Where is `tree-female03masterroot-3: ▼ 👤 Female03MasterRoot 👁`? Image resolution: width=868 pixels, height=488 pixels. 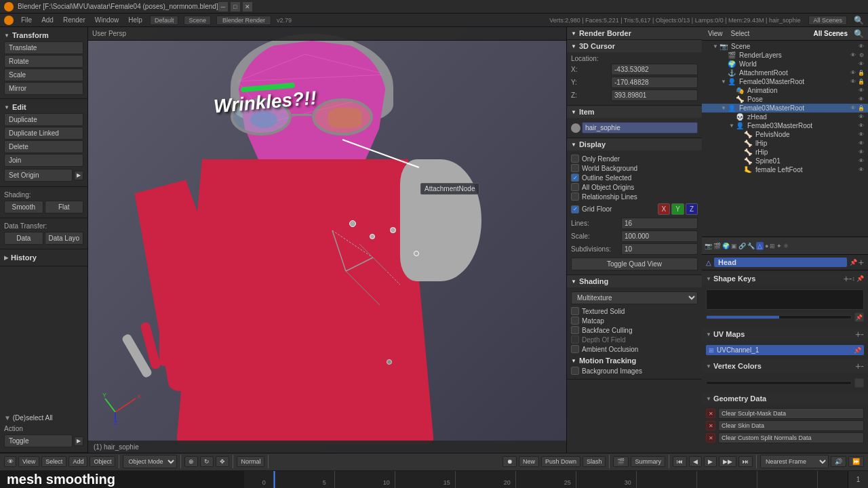 tree-female03masterroot-3: ▼ 👤 Female03MasterRoot 👁 is located at coordinates (785, 126).